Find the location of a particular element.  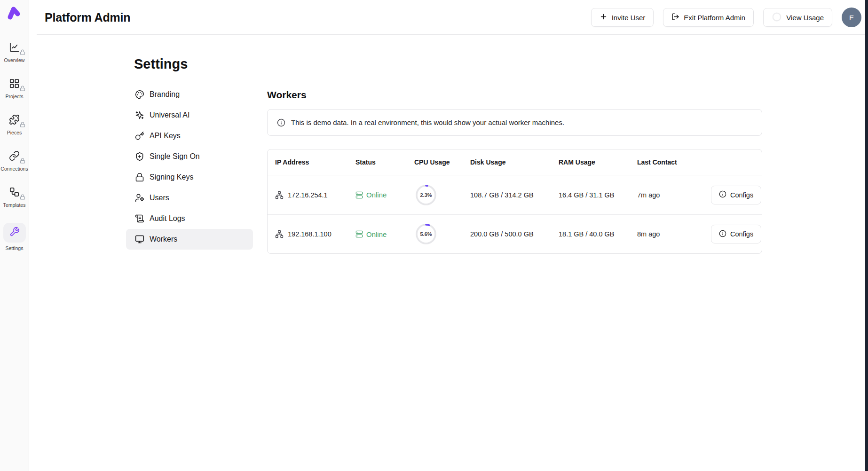

settings-nav-signing-keys: Signing Keys is located at coordinates (189, 177).